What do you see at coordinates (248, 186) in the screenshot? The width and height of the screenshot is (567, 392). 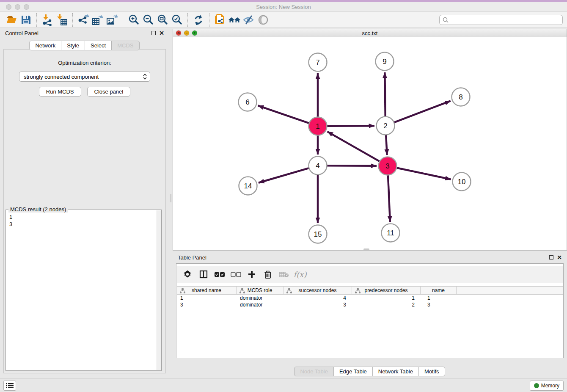 I see `node-14: 14` at bounding box center [248, 186].